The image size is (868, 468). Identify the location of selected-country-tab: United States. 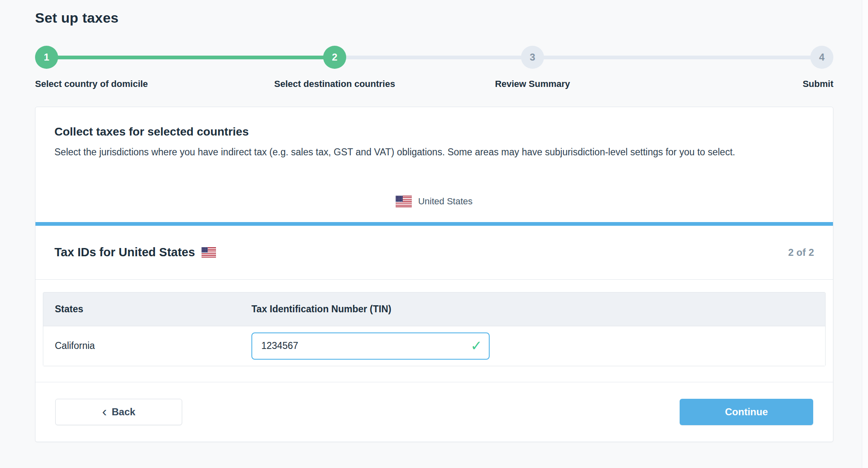
(434, 209).